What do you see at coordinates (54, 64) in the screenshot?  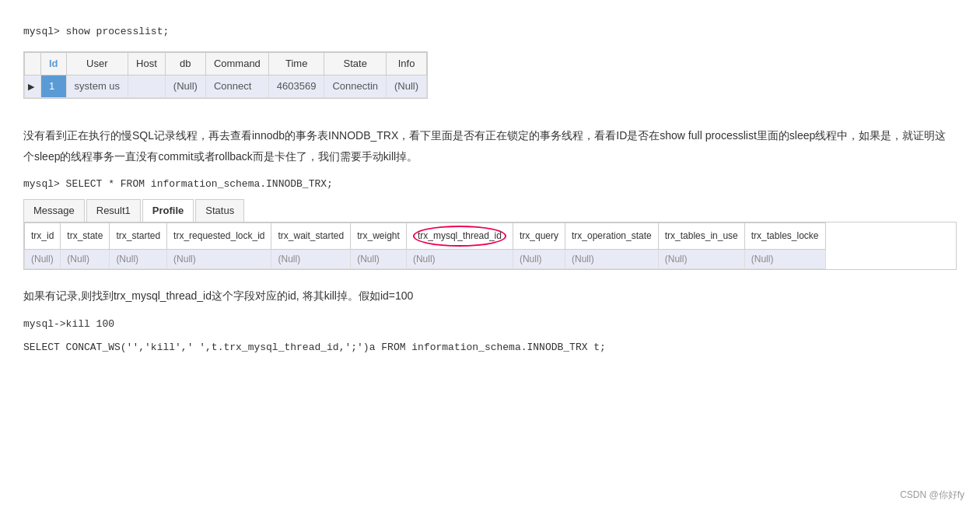 I see `col-header-id: Id` at bounding box center [54, 64].